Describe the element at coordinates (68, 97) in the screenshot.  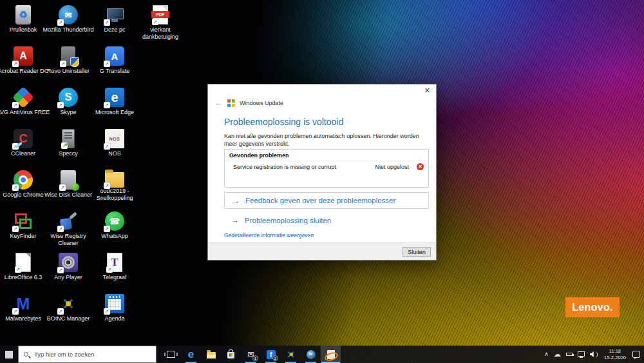
I see `skype-icon: S` at that location.